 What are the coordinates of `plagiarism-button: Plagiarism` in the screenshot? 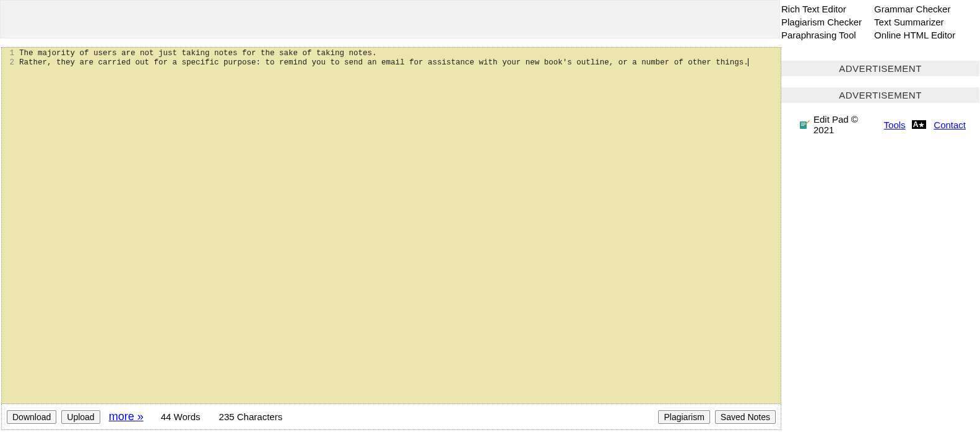 It's located at (683, 417).